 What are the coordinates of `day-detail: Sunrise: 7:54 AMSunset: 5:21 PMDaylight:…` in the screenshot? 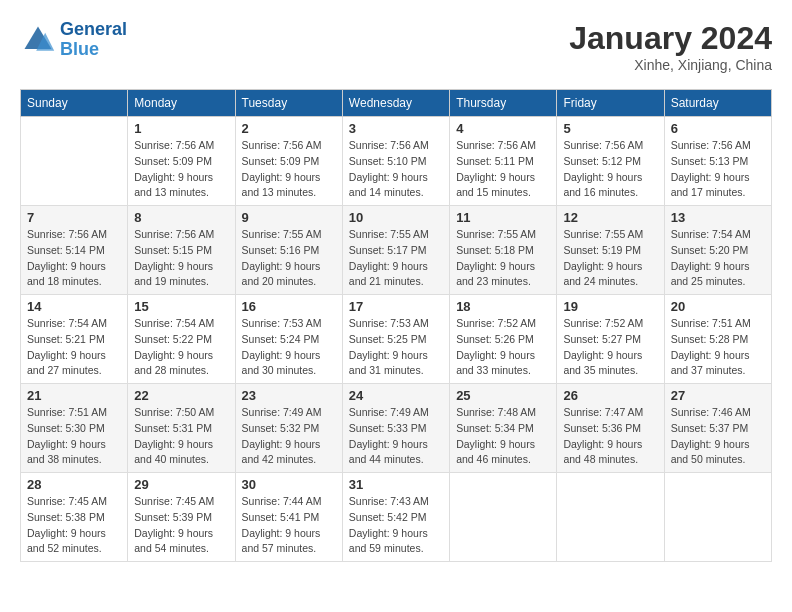 It's located at (74, 348).